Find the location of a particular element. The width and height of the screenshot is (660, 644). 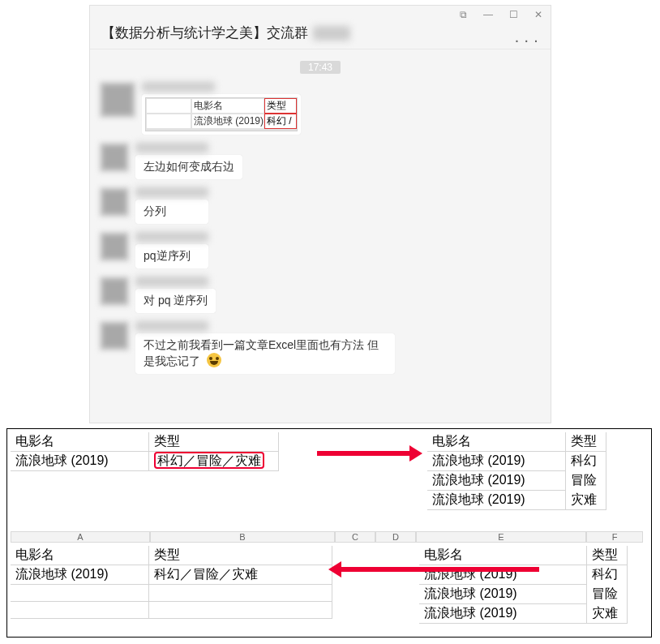

more-icon: · · · is located at coordinates (527, 41).